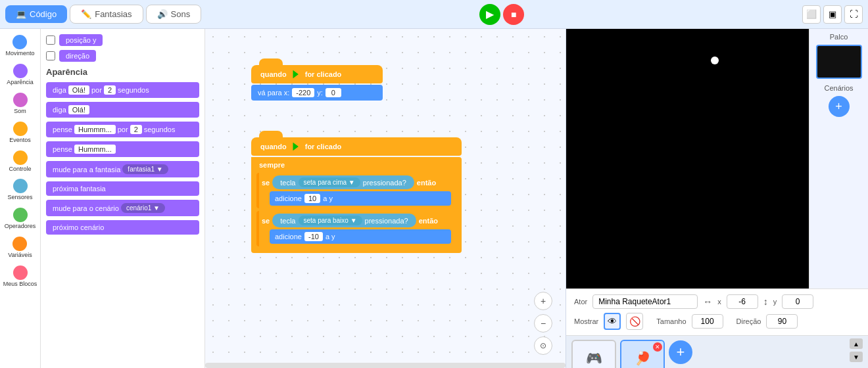 This screenshot has width=868, height=368. What do you see at coordinates (20, 190) in the screenshot?
I see `sidebar-item-sensores: Sensores` at bounding box center [20, 190].